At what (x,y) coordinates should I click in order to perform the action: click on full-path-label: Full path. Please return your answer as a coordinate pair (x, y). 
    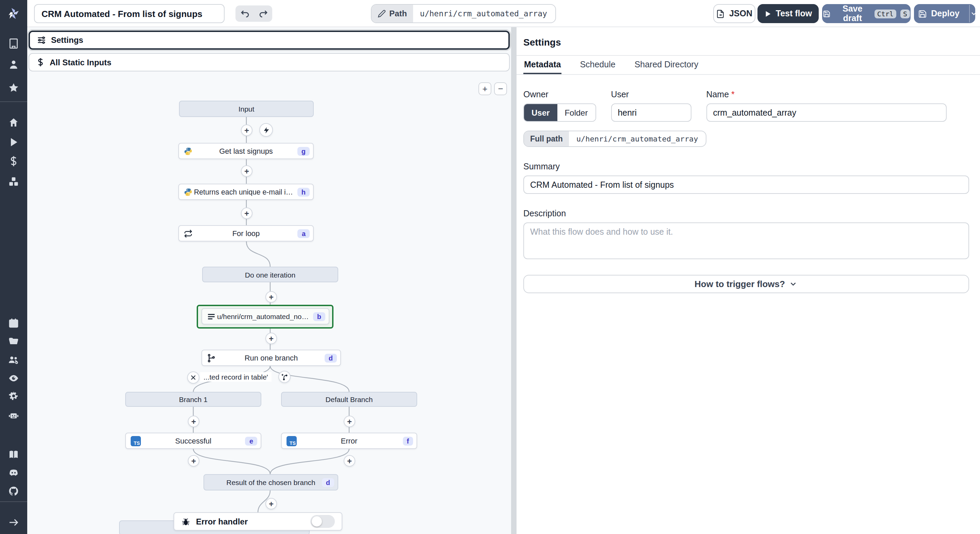
    Looking at the image, I should click on (546, 139).